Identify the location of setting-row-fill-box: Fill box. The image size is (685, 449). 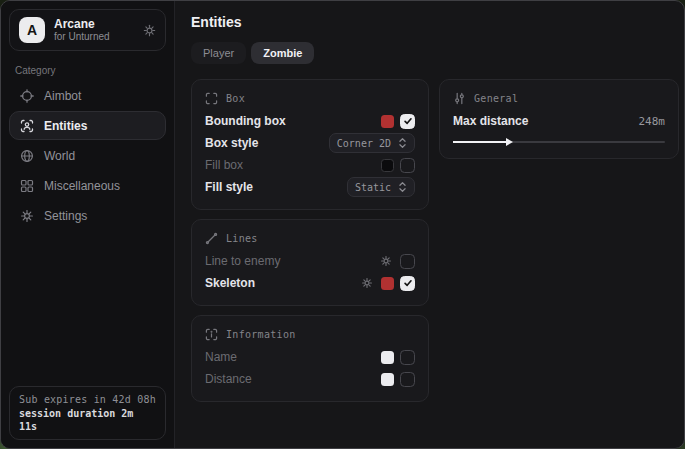
(310, 165).